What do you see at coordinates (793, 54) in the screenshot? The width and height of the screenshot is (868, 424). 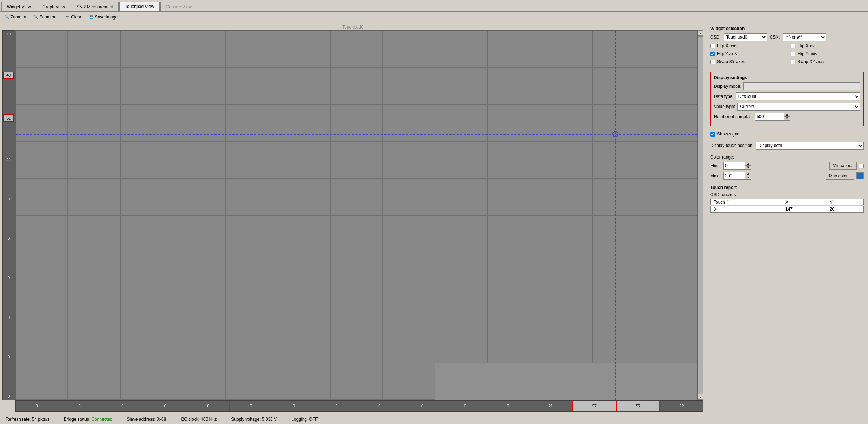 I see `flip-y-right-checkbox` at bounding box center [793, 54].